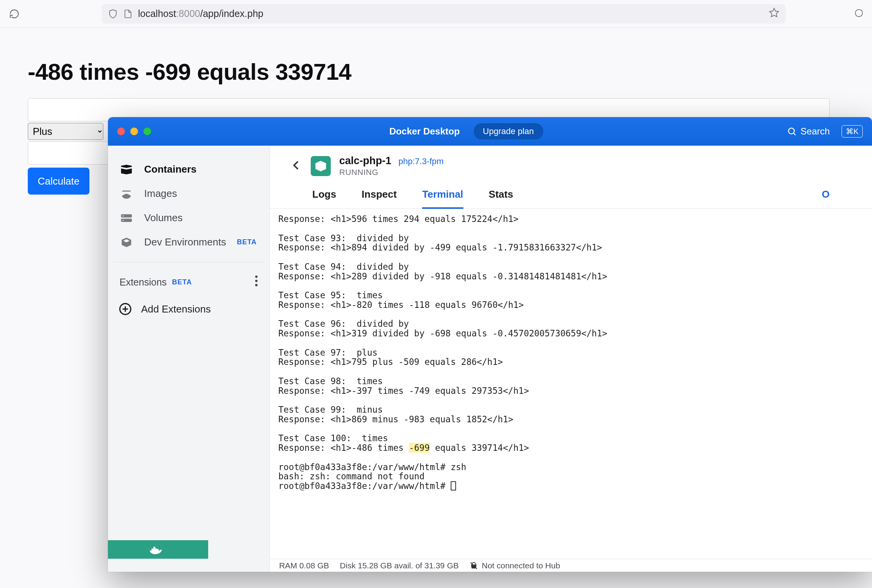  What do you see at coordinates (508, 131) in the screenshot?
I see `upgrade-plan-button: Upgrade plan` at bounding box center [508, 131].